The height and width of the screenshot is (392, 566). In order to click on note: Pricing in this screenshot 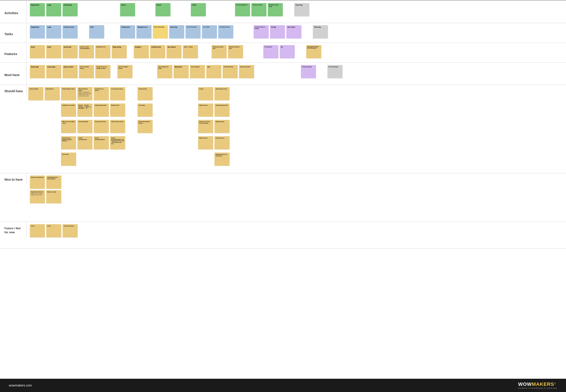, I will do `click(277, 32)`.